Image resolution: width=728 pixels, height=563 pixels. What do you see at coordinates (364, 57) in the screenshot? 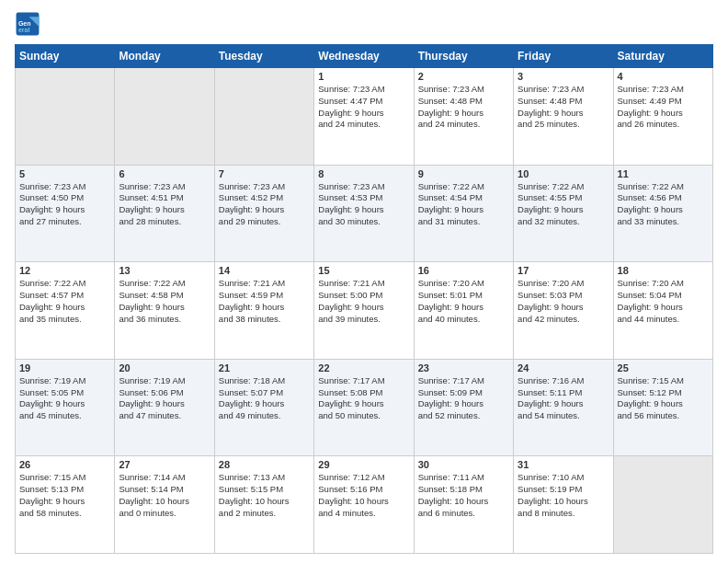
I see `weekday-header-wednesday: Wednesday` at bounding box center [364, 57].